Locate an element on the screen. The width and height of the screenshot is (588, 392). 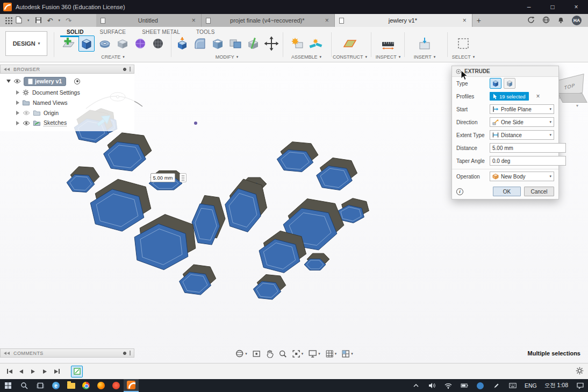
fit-icon: ▾ is located at coordinates (298, 354).